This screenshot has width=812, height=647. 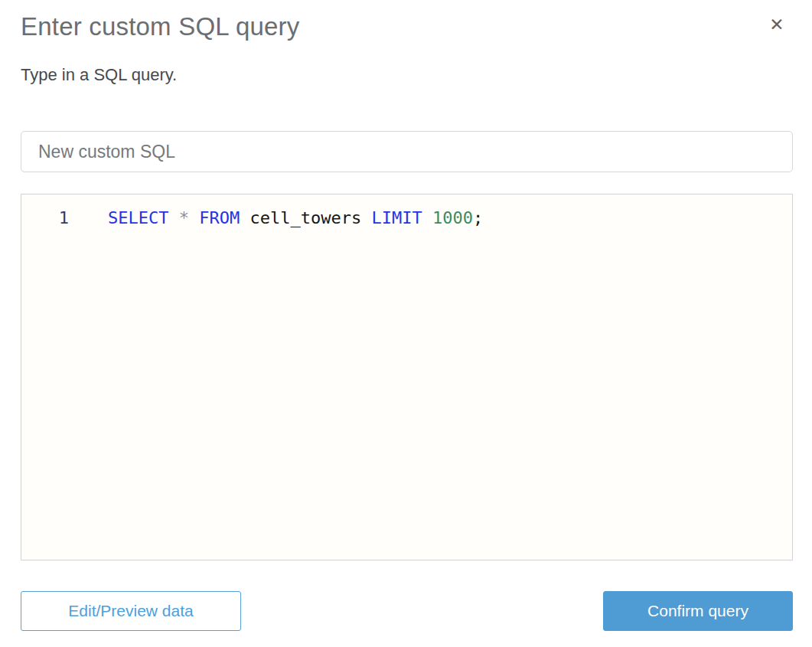 I want to click on confirm-query-button: Confirm query, so click(x=698, y=611).